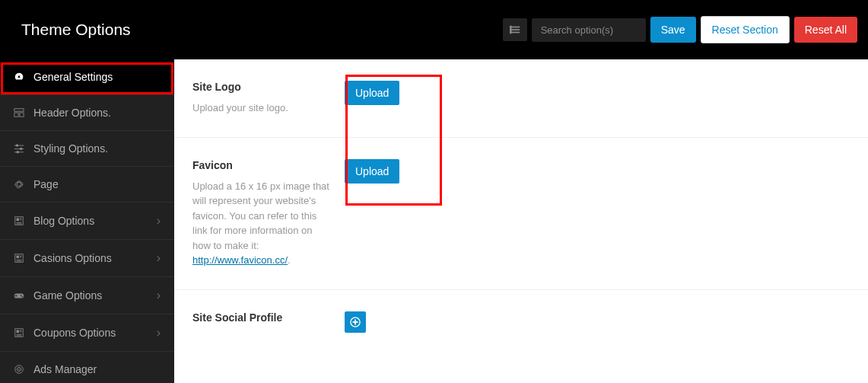 The height and width of the screenshot is (383, 868). Describe the element at coordinates (21, 113) in the screenshot. I see `layout-icon` at that location.